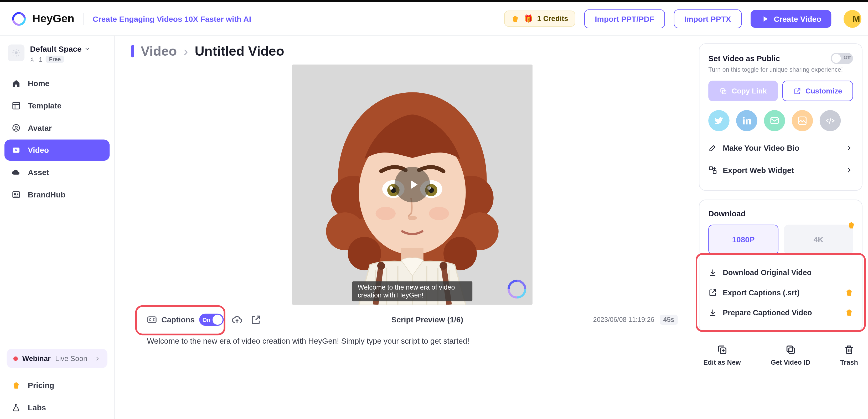  I want to click on export-widget-link: Export Web Widget, so click(781, 170).